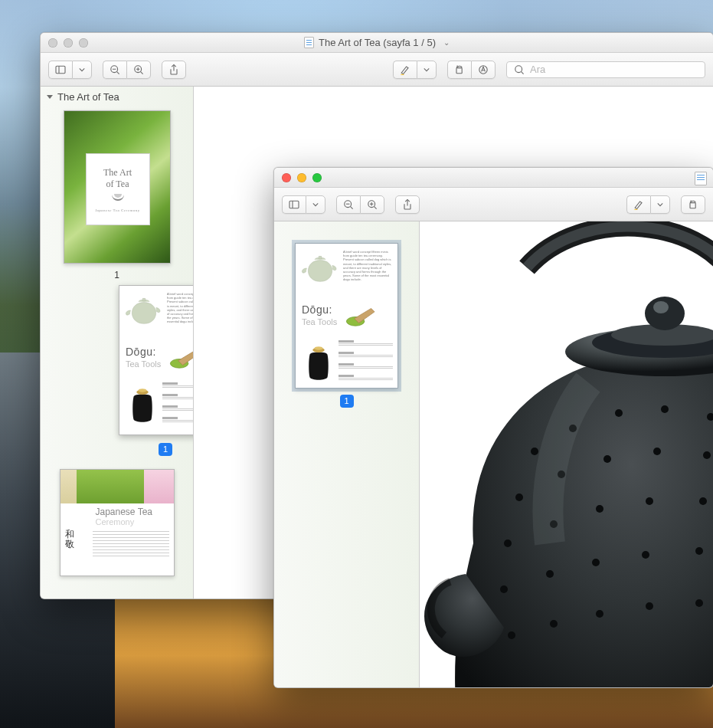 Image resolution: width=713 pixels, height=728 pixels. Describe the element at coordinates (347, 454) in the screenshot. I see `thumbnails-sidebar: A brief word concept fifteen minis from …` at that location.